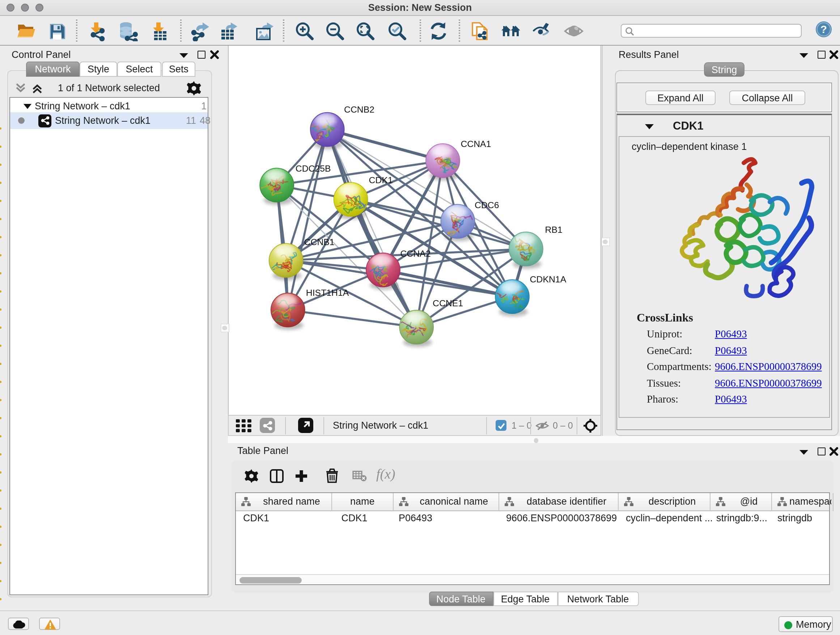 The height and width of the screenshot is (635, 840). What do you see at coordinates (487, 205) in the screenshot?
I see `svg-text: CDC6` at bounding box center [487, 205].